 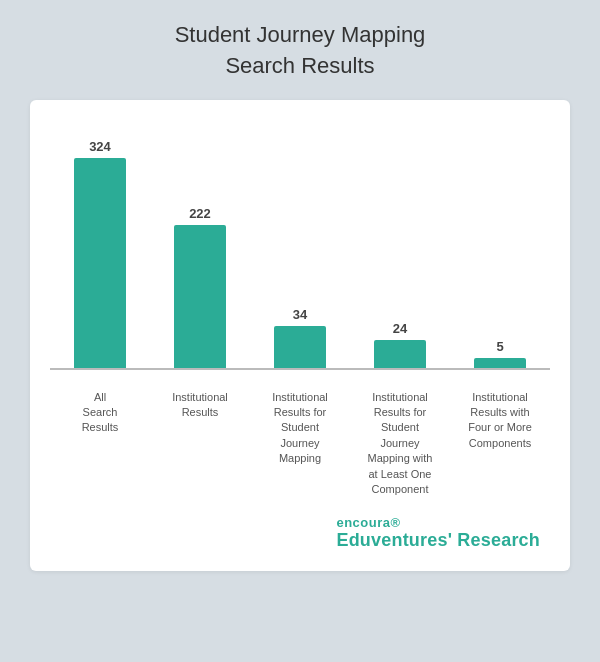 What do you see at coordinates (300, 444) in the screenshot?
I see `bar-label-3: InstitutionalResults forStudentJourneyMa…` at bounding box center [300, 444].